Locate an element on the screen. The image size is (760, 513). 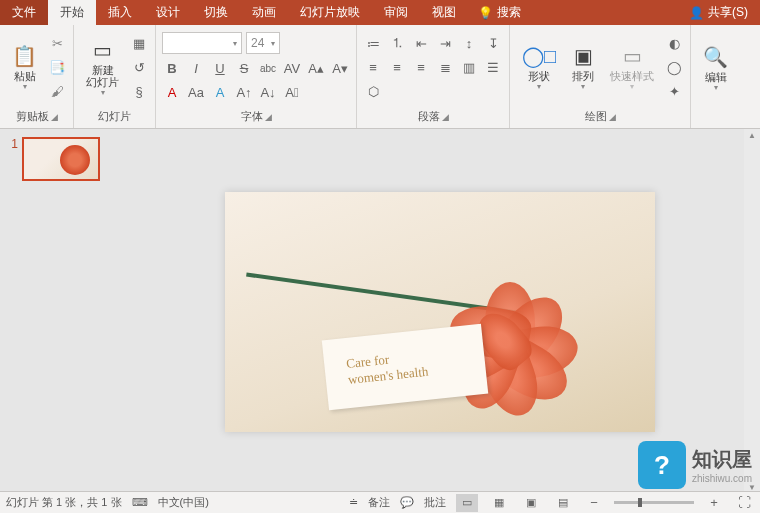
comments-icon: 💬 is located at coordinates (407, 502).